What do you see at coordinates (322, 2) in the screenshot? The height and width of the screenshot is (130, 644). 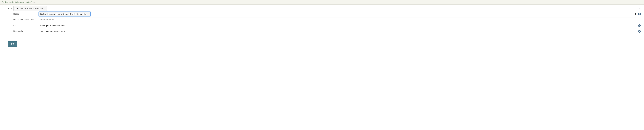 I see `breadcrumb: Global credentials (unrestricted) ▶` at bounding box center [322, 2].